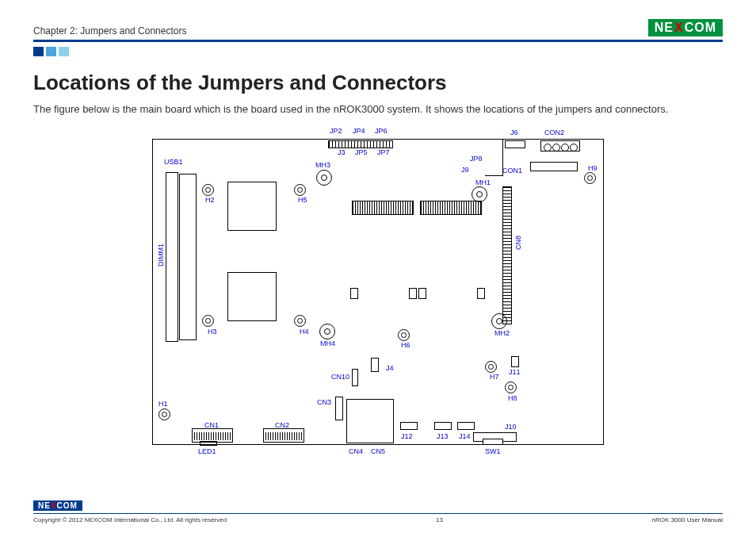  What do you see at coordinates (208, 451) in the screenshot?
I see `lbl-LED1: LED1` at bounding box center [208, 451].